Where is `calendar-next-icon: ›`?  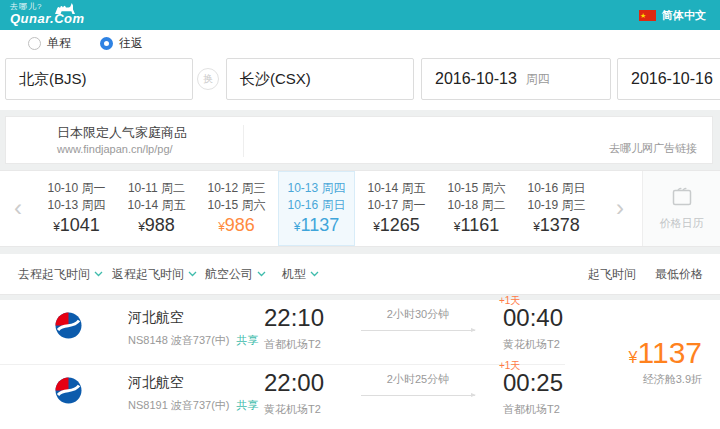
calendar-next-icon: › is located at coordinates (620, 208).